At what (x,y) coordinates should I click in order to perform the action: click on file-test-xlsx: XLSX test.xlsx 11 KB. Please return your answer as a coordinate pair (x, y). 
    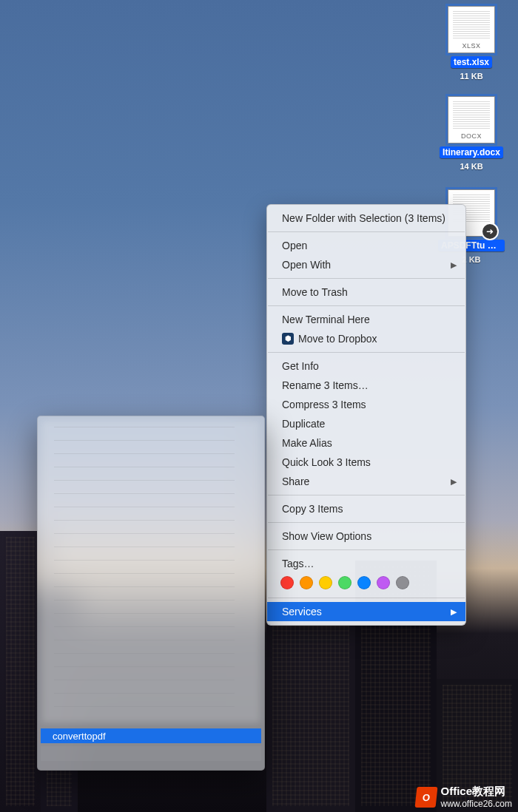
    Looking at the image, I should click on (471, 43).